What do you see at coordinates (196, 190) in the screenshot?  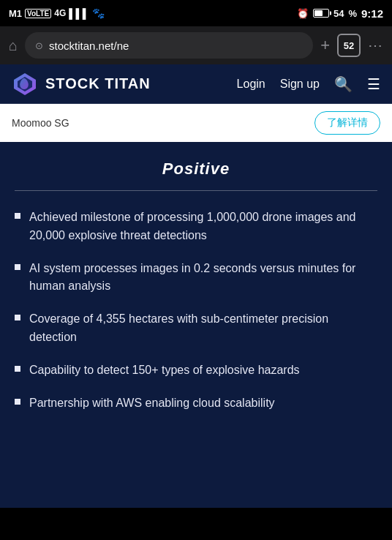 I see `section-divider` at bounding box center [196, 190].